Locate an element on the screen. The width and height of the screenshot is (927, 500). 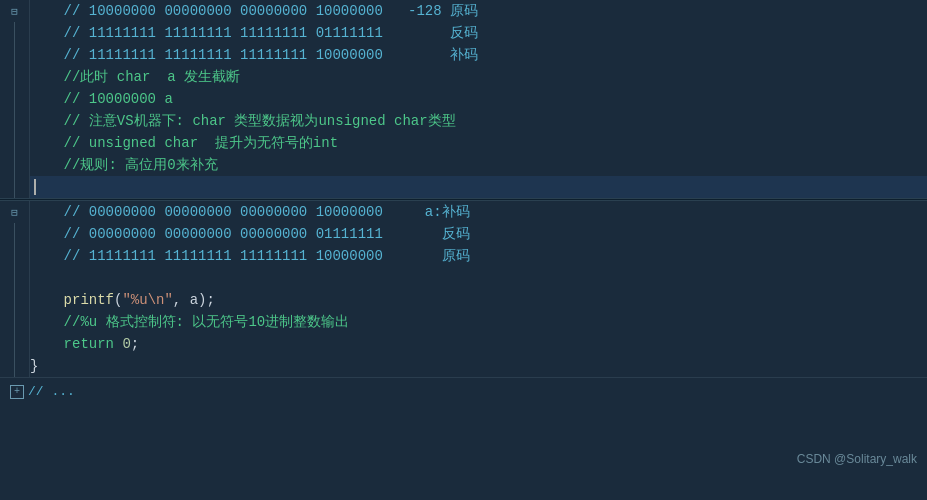
keyword-text: return is located at coordinates (76, 344).